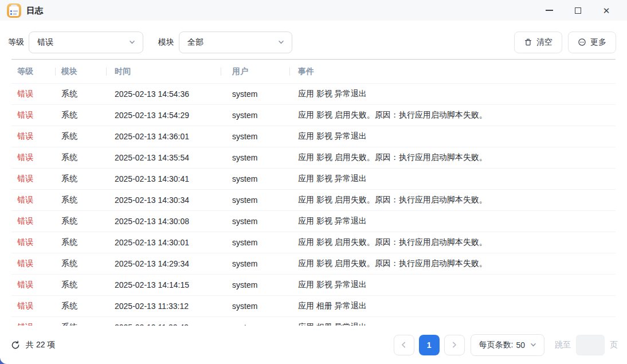 This screenshot has height=364, width=627. Describe the element at coordinates (233, 42) in the screenshot. I see `module-select-value: 全部` at that location.